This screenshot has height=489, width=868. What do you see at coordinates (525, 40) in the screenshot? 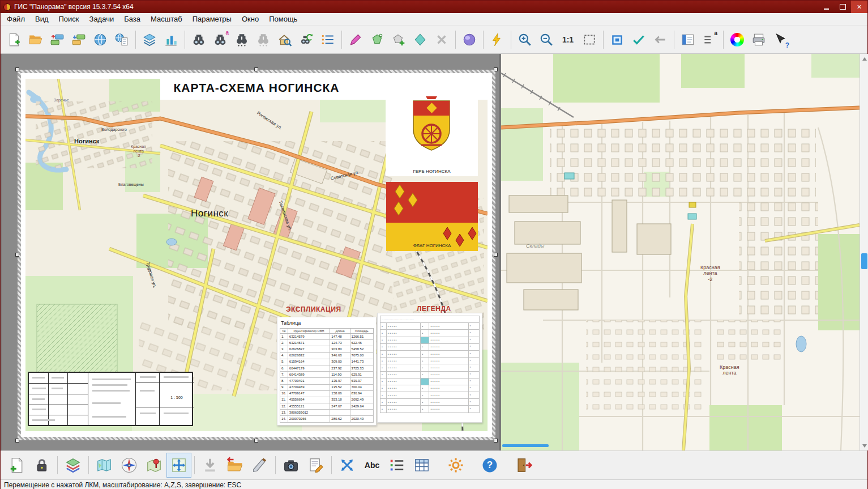
I see `zoom-in-button` at bounding box center [525, 40].